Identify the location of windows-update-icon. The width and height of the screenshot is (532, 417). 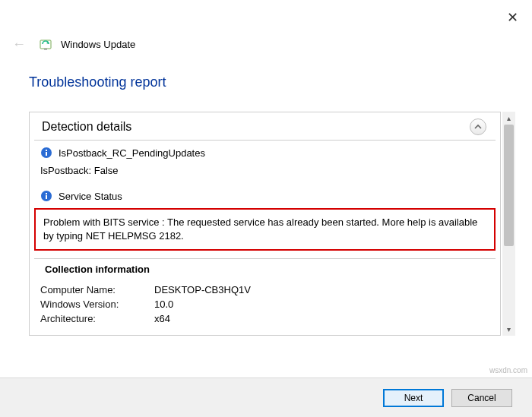
(46, 45).